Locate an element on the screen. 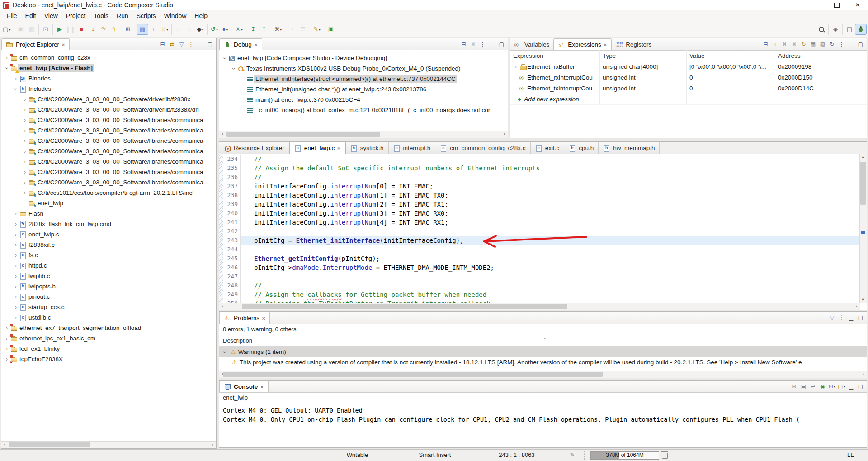 This screenshot has height=461, width=868. code-line: 234// is located at coordinates (542, 159).